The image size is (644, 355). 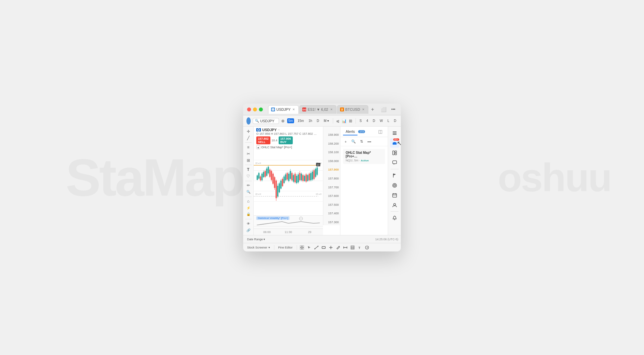 I want to click on profile-button, so click(x=395, y=205).